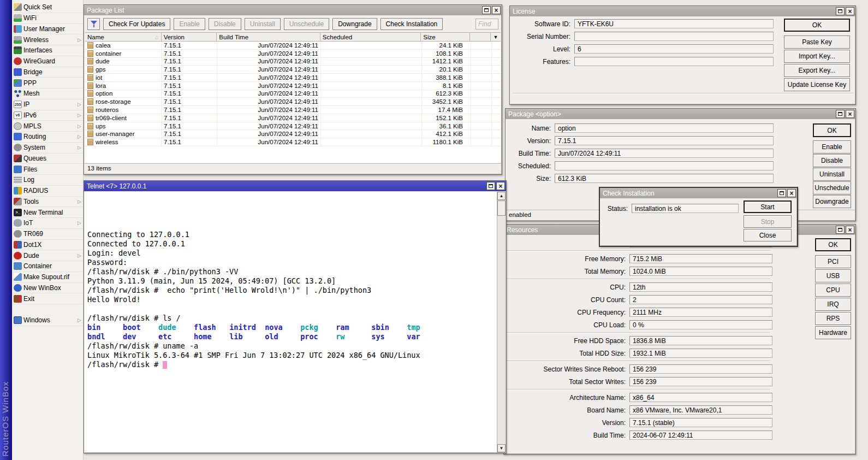  What do you see at coordinates (682, 11) in the screenshot?
I see `titlebar: License ×` at bounding box center [682, 11].